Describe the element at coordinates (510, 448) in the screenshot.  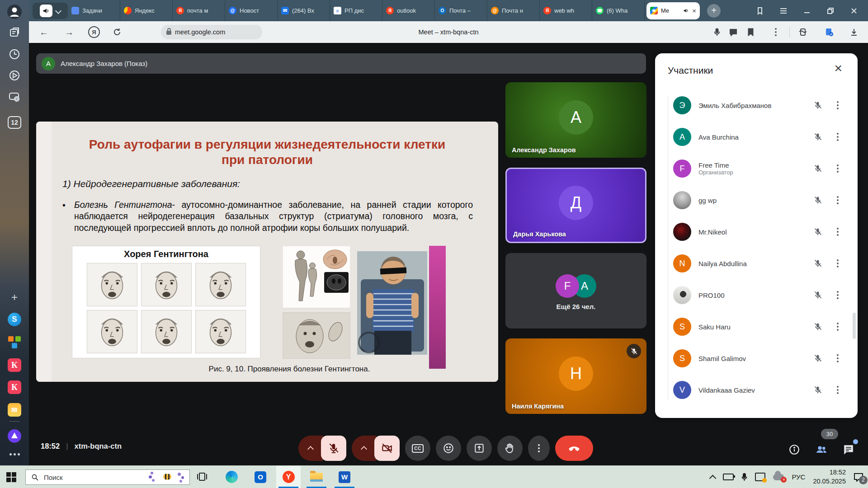
I see `raise-hand-button` at that location.